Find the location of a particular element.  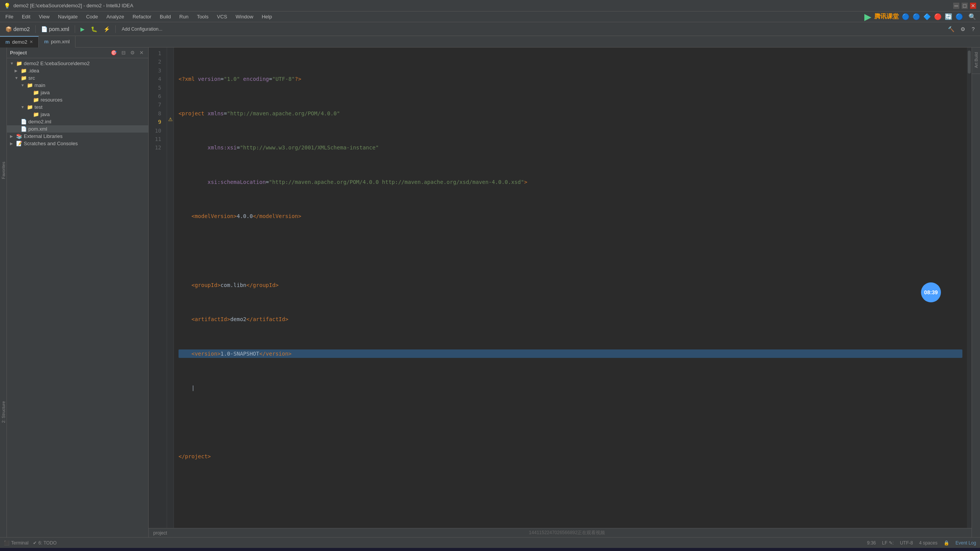

tree-arrow-demo2: ▼ is located at coordinates (12, 64).